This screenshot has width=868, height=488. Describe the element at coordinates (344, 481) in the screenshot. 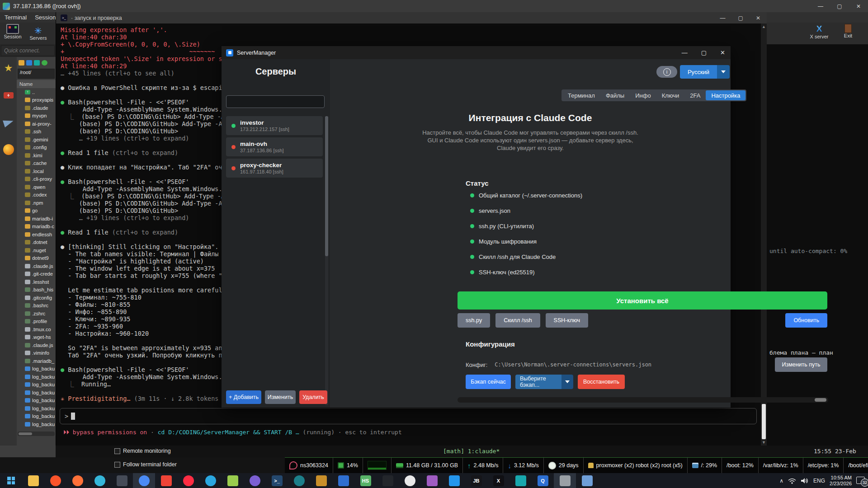

I see `taskbar-app-vs-app` at that location.